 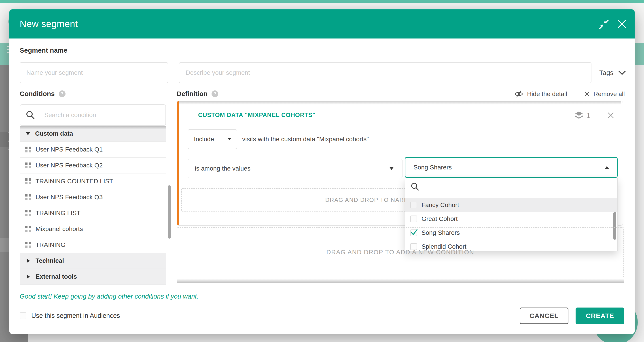 What do you see at coordinates (600, 316) in the screenshot?
I see `create-button: CREATE` at bounding box center [600, 316].